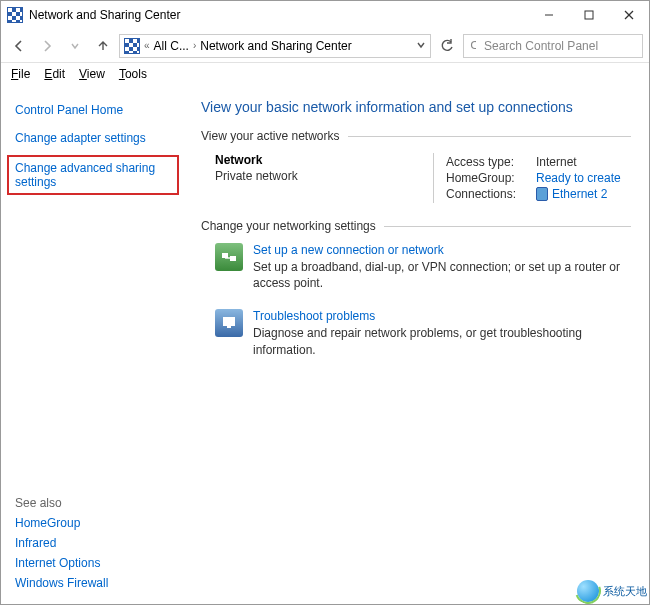 Image resolution: width=650 pixels, height=605 pixels. I want to click on ethernet-icon, so click(542, 194).